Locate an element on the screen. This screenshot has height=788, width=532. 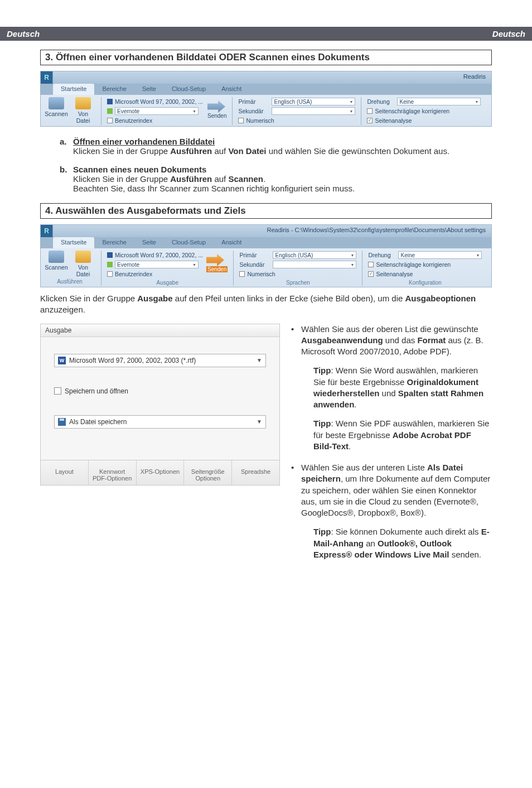
ausgabe-dialog: Ausgabe W Microsoft Word 97, 2000, 2002,… is located at coordinates (160, 405).